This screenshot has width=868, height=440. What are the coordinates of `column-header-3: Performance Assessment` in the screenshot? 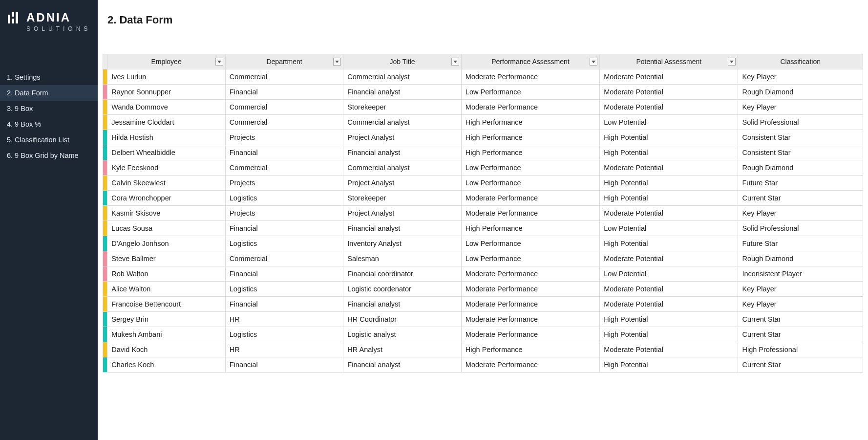 It's located at (530, 62).